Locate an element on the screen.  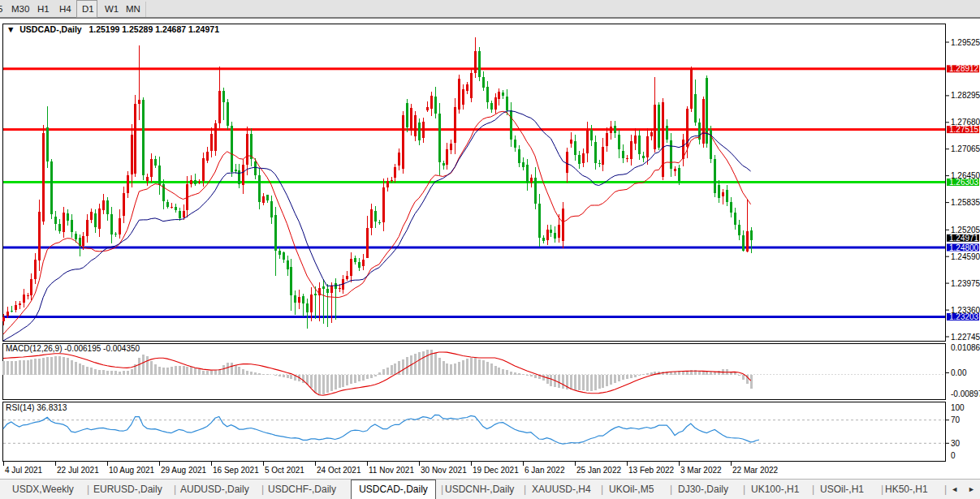
svg-text: 30 is located at coordinates (956, 443).